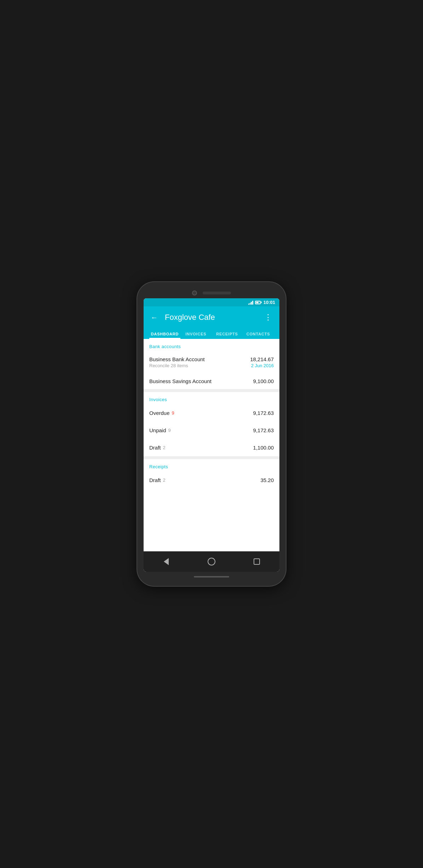  I want to click on receipt-amount-draft: 35.20, so click(267, 480).